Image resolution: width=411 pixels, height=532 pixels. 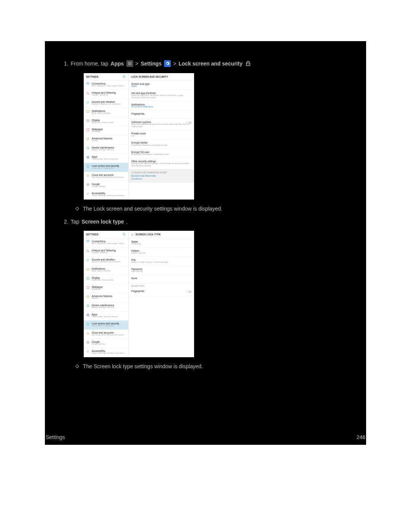 I want to click on looking-link: LOCATION, so click(x=161, y=179).